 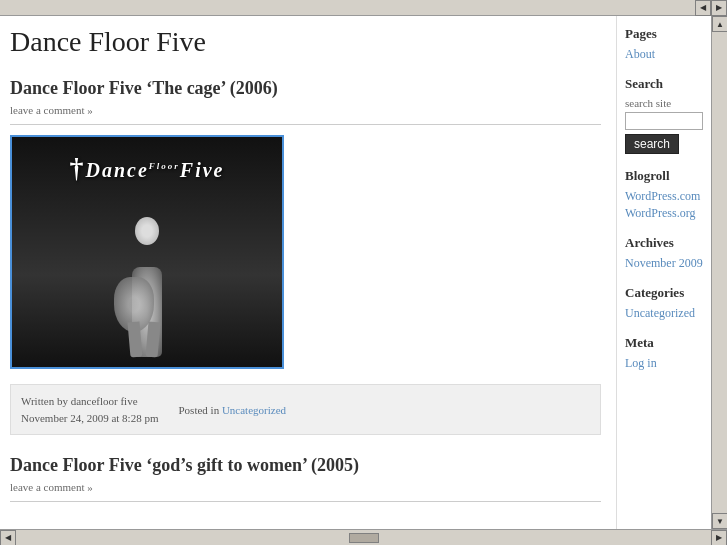 What do you see at coordinates (664, 84) in the screenshot?
I see `sidebar-search-title: Search` at bounding box center [664, 84].